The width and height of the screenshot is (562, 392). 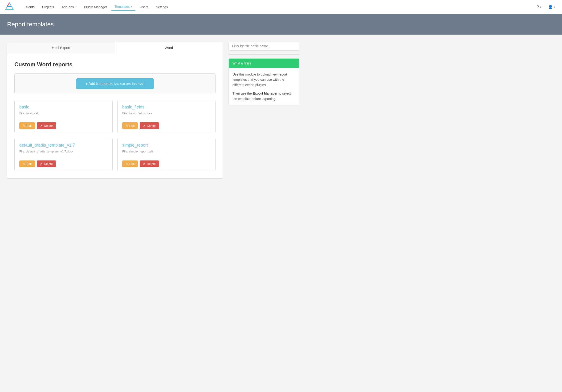 I want to click on addons-chevron-icon: ▾, so click(x=76, y=7).